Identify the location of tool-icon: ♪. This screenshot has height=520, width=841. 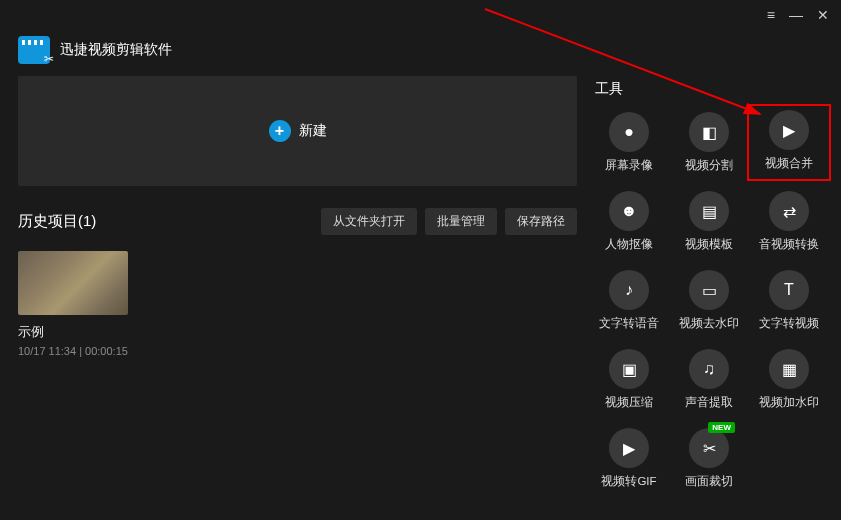
(629, 290).